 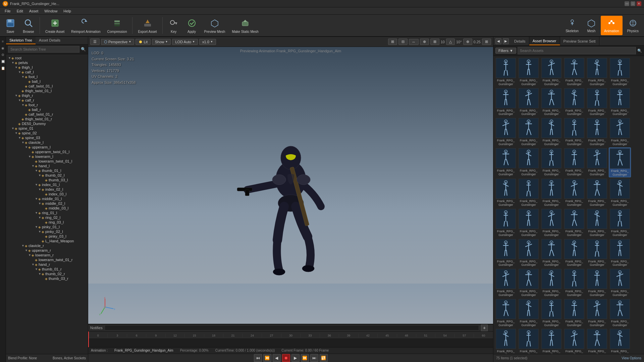 I want to click on notifies-add-button: +, so click(x=484, y=328).